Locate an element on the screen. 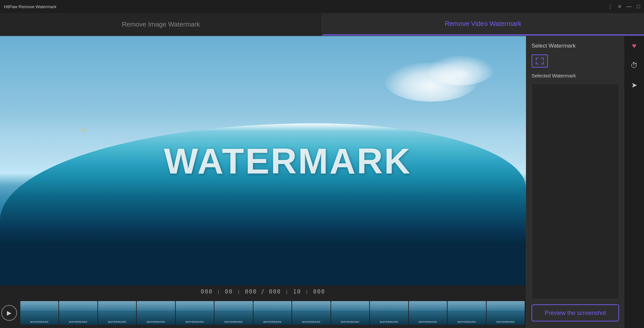 Image resolution: width=644 pixels, height=328 pixels. selected-watermark-preview is located at coordinates (575, 192).